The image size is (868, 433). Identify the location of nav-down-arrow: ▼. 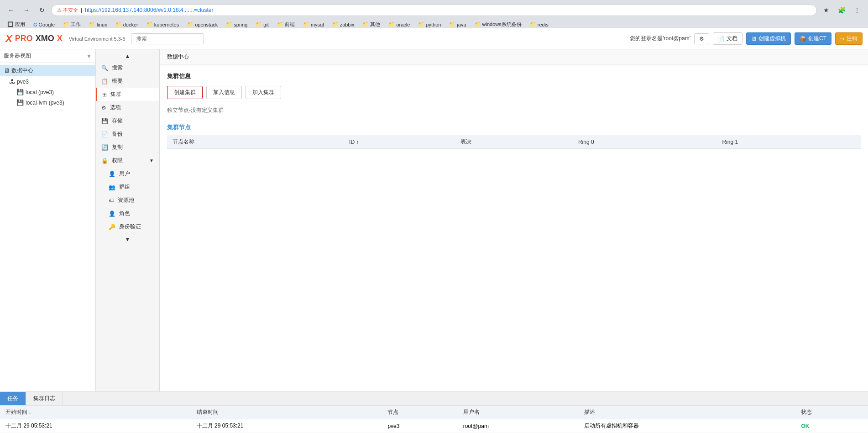
(128, 239).